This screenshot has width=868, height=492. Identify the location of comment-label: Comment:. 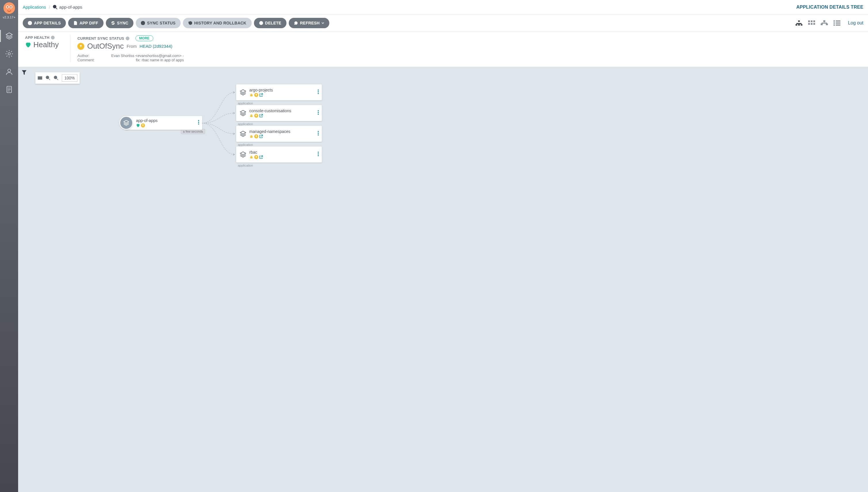
(87, 60).